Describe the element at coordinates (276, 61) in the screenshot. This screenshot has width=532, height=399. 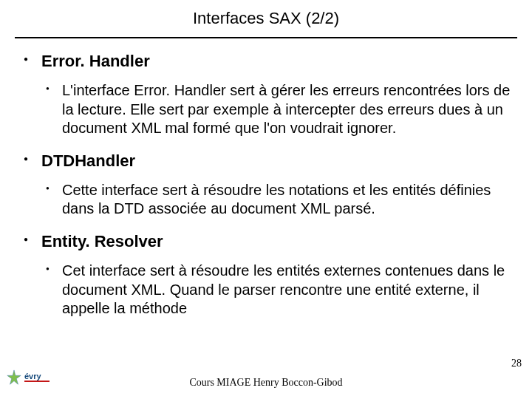
I see `section-heading: Error. Handler` at that location.